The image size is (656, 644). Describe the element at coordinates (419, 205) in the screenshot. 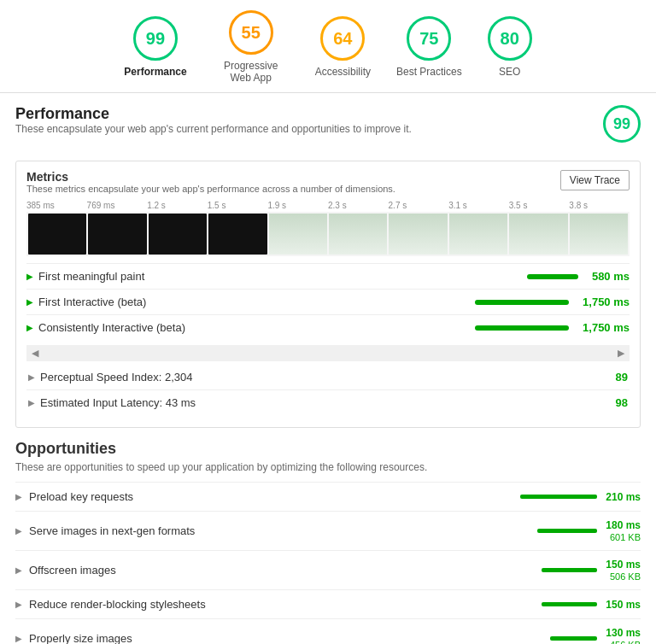

I see `timeline-label-6: 2.7 s` at that location.